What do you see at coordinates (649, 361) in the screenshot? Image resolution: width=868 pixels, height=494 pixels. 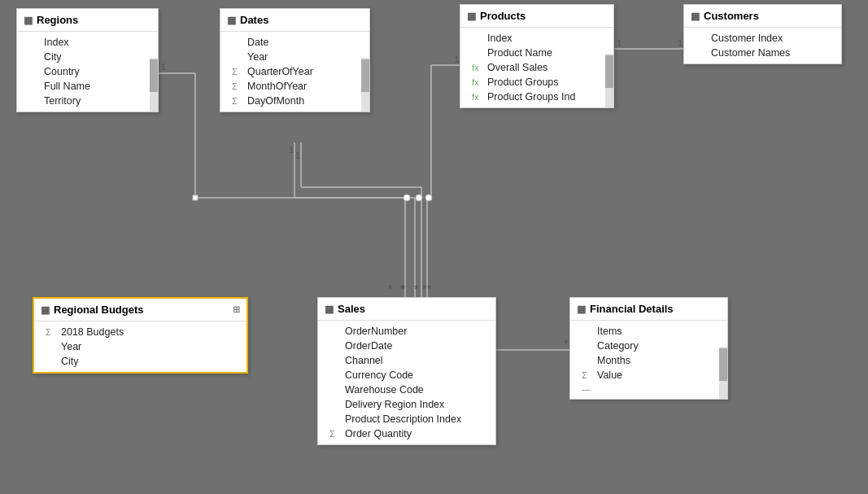 I see `field-months: Months` at bounding box center [649, 361].